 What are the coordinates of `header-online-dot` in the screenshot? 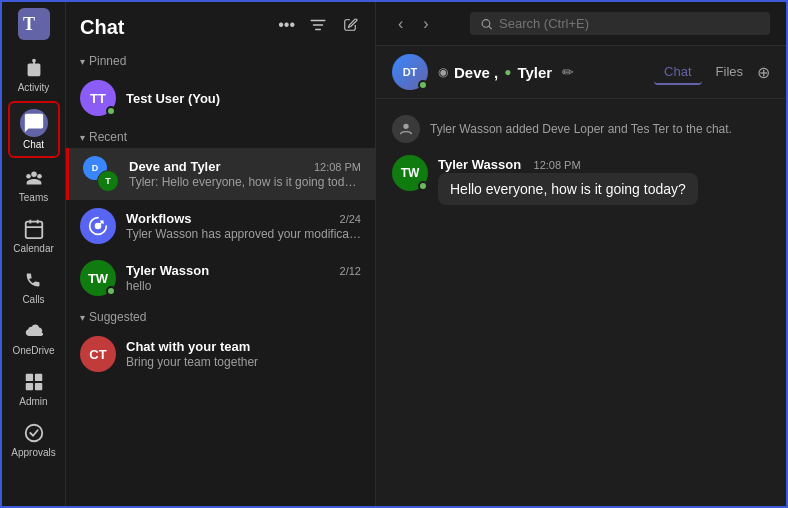 It's located at (423, 85).